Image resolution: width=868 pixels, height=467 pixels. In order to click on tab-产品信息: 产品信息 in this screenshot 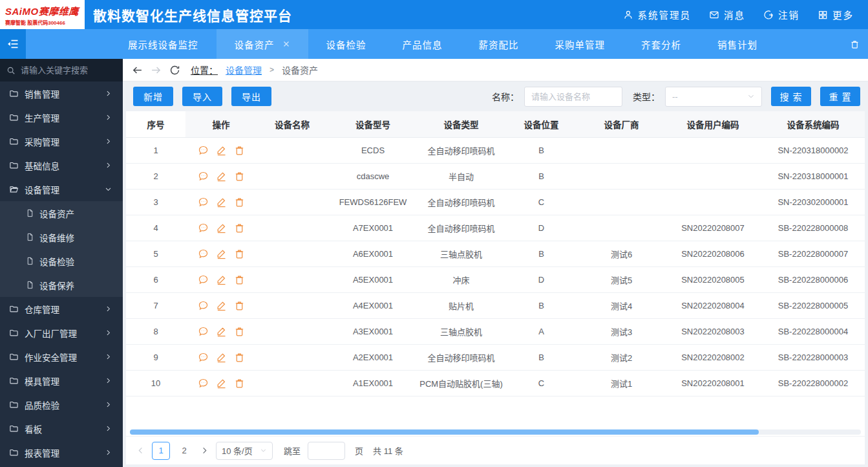, I will do `click(423, 44)`.